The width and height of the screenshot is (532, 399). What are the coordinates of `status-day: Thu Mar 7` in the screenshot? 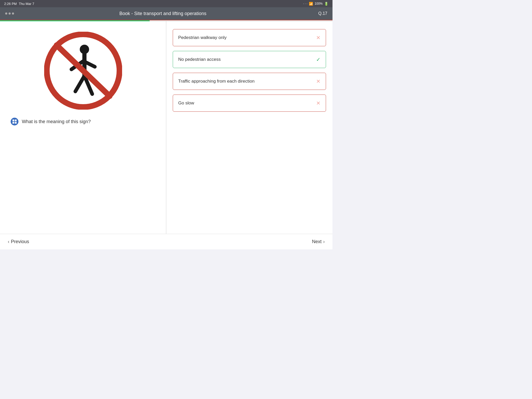 It's located at (26, 4).